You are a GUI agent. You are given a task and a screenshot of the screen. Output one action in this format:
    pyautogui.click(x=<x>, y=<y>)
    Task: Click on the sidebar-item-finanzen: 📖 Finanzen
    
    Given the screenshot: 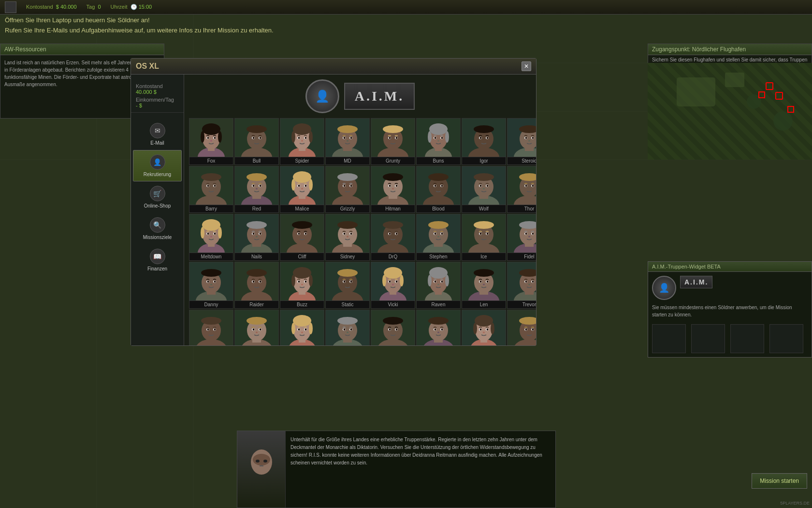 What is the action you would take?
    pyautogui.click(x=158, y=260)
    